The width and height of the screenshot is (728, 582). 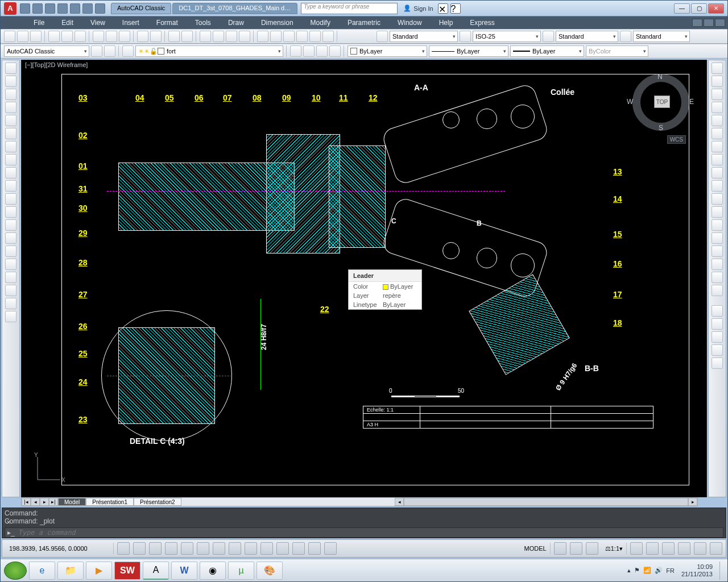 What do you see at coordinates (717, 160) in the screenshot?
I see `scale-icon` at bounding box center [717, 160].